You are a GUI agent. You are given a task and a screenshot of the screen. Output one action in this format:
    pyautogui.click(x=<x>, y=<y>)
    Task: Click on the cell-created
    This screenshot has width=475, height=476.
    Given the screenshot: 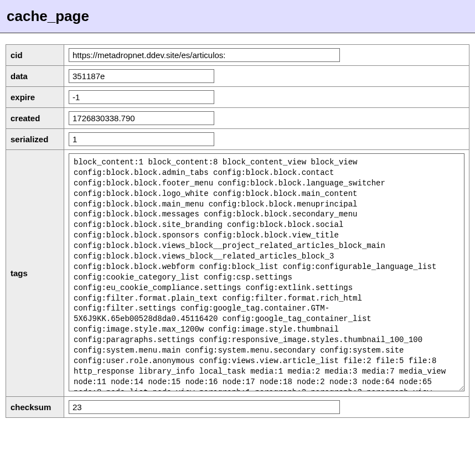 What is the action you would take?
    pyautogui.click(x=267, y=118)
    